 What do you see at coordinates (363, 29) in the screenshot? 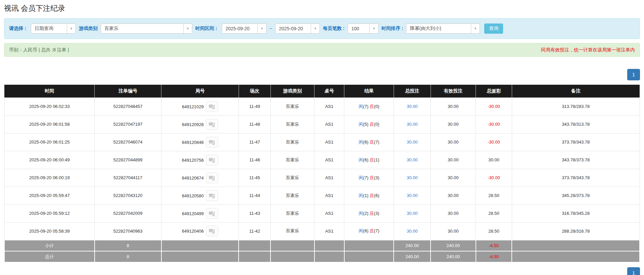
I see `per-page-select: 100 ▼` at bounding box center [363, 29].